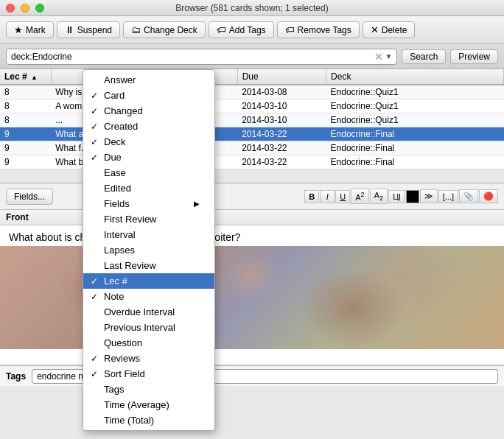 This screenshot has height=439, width=504. Describe the element at coordinates (327, 197) in the screenshot. I see `italic-button: I` at that location.